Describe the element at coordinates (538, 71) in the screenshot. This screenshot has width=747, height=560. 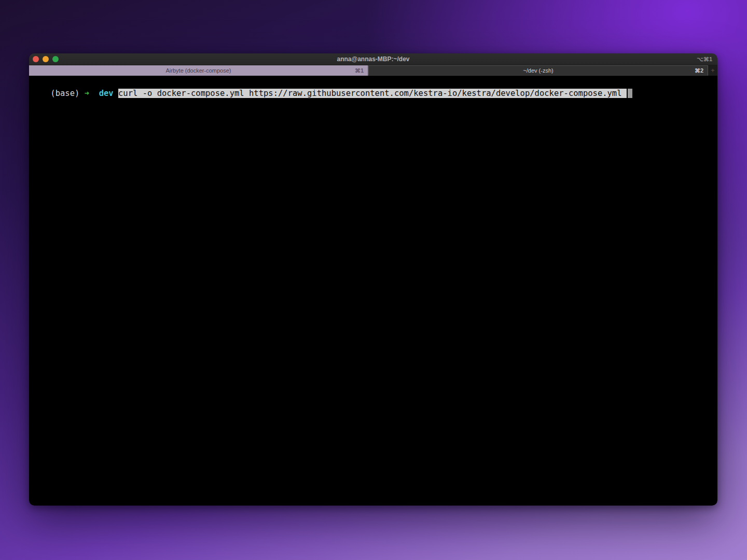
I see `tab-label: ~/dev (-zsh)` at that location.